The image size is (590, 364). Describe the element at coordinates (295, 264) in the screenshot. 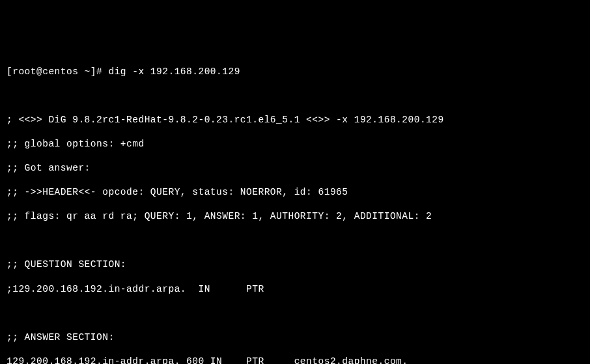

I see `question-section-header: ;; QUESTION SECTION:` at that location.